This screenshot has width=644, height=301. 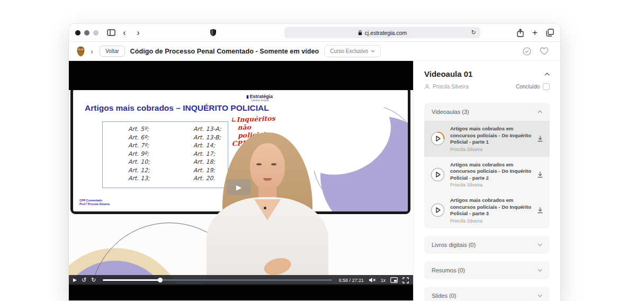 What do you see at coordinates (487, 112) in the screenshot?
I see `videoaulas-section-header: Videoaulas (3)` at bounding box center [487, 112].